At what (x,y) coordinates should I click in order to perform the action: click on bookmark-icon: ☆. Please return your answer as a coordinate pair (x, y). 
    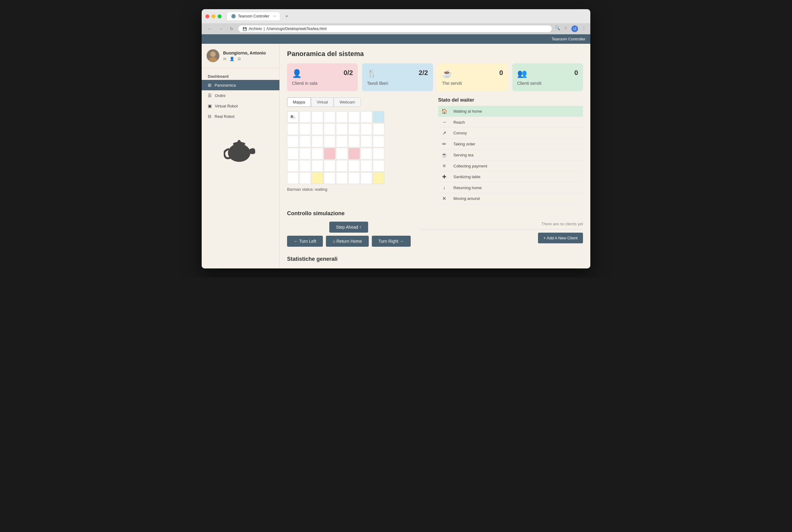
    Looking at the image, I should click on (566, 29).